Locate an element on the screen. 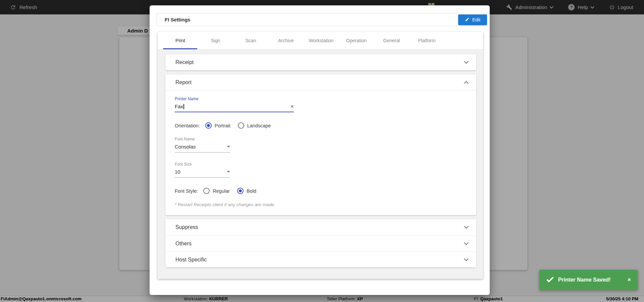 The image size is (644, 302). chevron-up-icon is located at coordinates (466, 83).